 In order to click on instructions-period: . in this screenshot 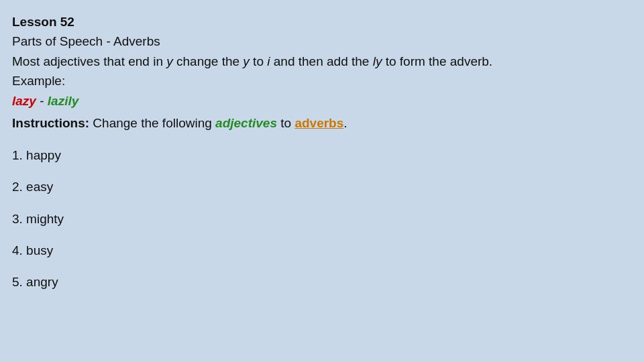, I will do `click(345, 123)`.